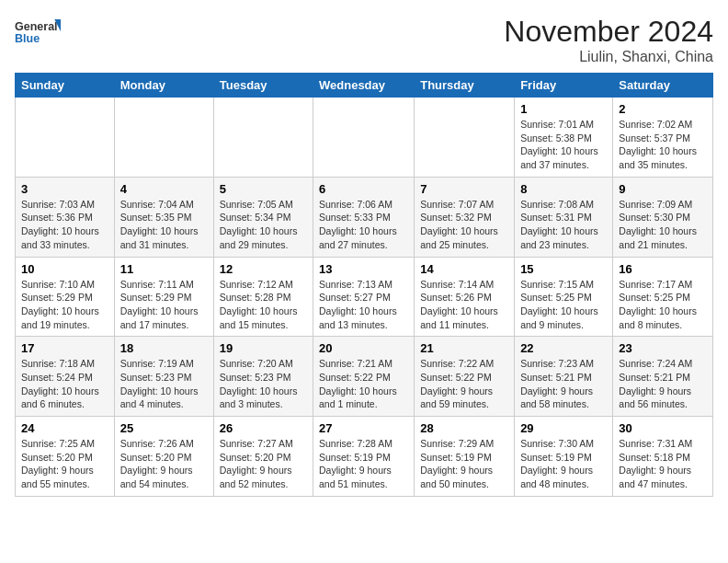  Describe the element at coordinates (164, 296) in the screenshot. I see `day-cell: 11Sunrise: 7:11 AM Sunset: 5:29 PM Dayli…` at that location.